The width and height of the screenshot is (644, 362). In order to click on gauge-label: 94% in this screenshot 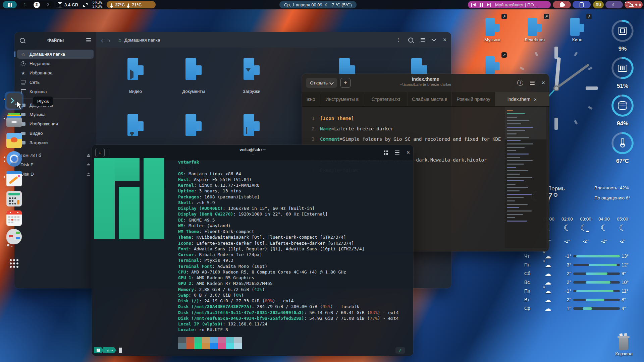, I will do `click(623, 124)`.